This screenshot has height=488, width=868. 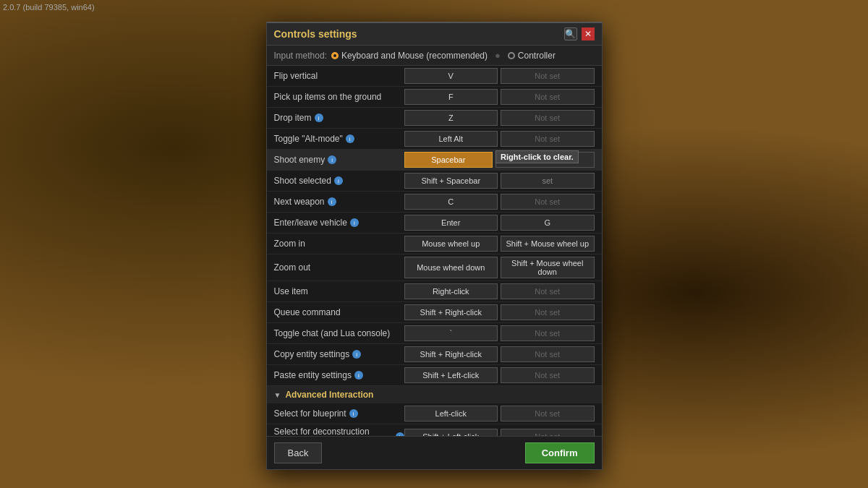 I want to click on primary-key-btn: Shift + Spacebar, so click(x=451, y=181).